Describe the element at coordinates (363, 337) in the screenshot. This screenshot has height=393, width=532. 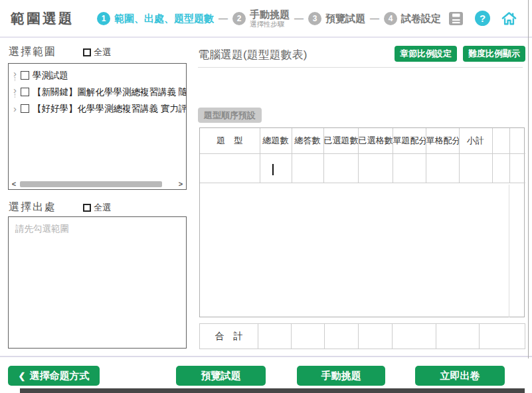
I see `total-row: 合 計` at that location.